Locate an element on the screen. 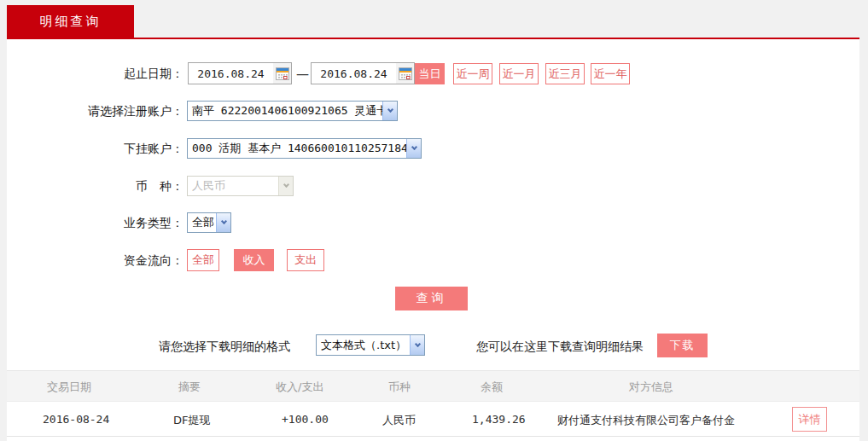  cell-balance: 1,439.26 is located at coordinates (498, 420).